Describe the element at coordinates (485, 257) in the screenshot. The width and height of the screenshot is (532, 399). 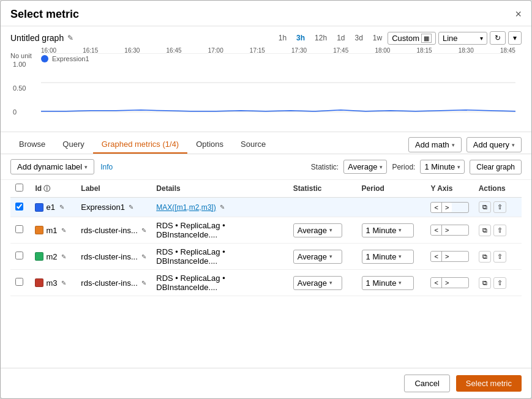
I see `row3-copy-button: ⧉` at that location.